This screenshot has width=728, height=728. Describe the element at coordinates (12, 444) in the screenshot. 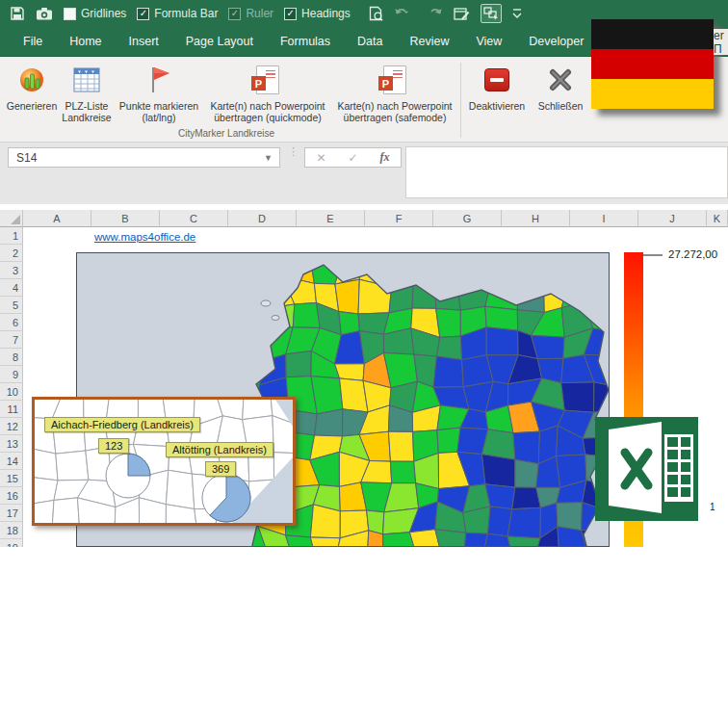

I see `row-header-13: 13` at that location.